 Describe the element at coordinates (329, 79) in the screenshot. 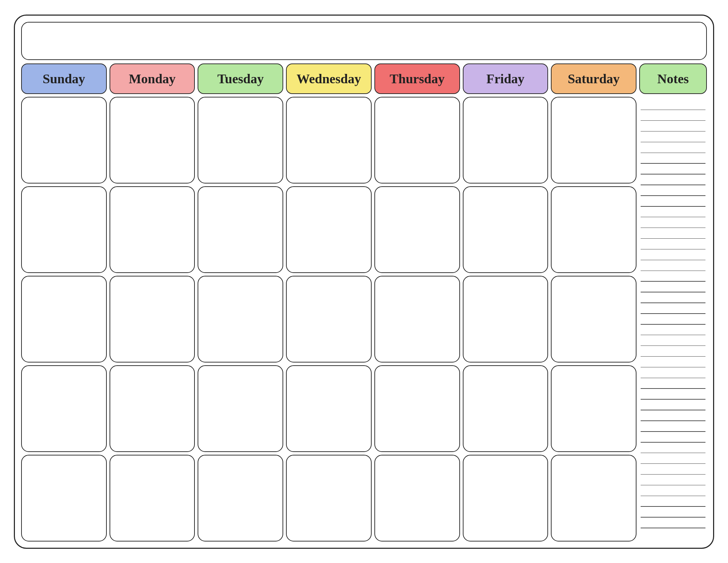

I see `header-row: SundayMondayTuesdayWednesdayThursdayFrid…` at that location.